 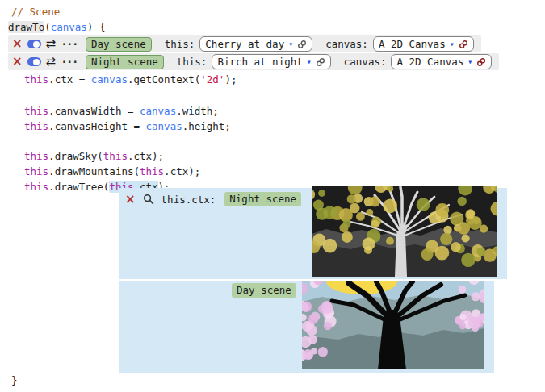 What do you see at coordinates (15, 381) in the screenshot?
I see `code-close-brace: }` at bounding box center [15, 381].